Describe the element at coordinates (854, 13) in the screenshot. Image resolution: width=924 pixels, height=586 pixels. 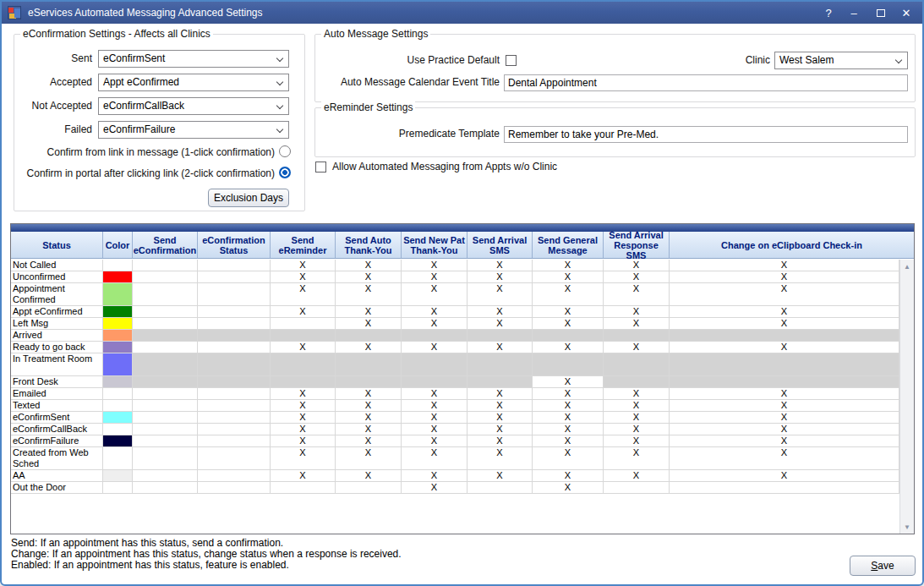
I see `minimize-button: –` at that location.